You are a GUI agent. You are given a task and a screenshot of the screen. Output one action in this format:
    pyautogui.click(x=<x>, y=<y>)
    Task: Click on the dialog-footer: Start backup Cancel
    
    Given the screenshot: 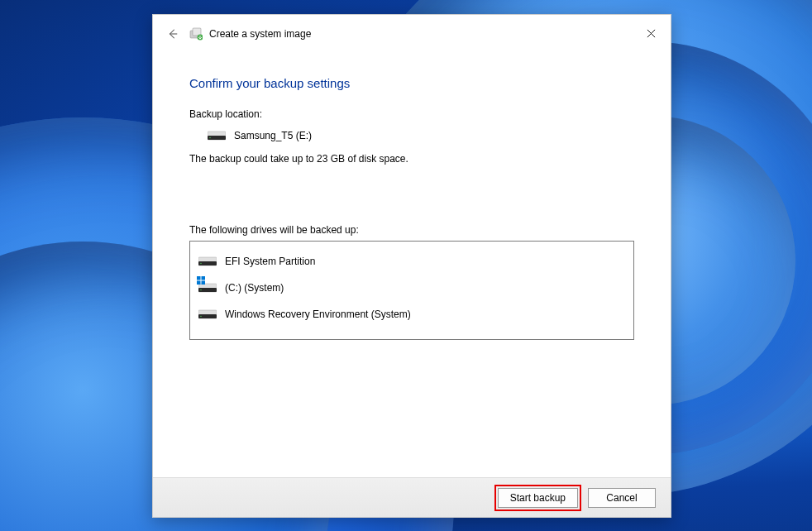 What is the action you would take?
    pyautogui.click(x=412, y=497)
    